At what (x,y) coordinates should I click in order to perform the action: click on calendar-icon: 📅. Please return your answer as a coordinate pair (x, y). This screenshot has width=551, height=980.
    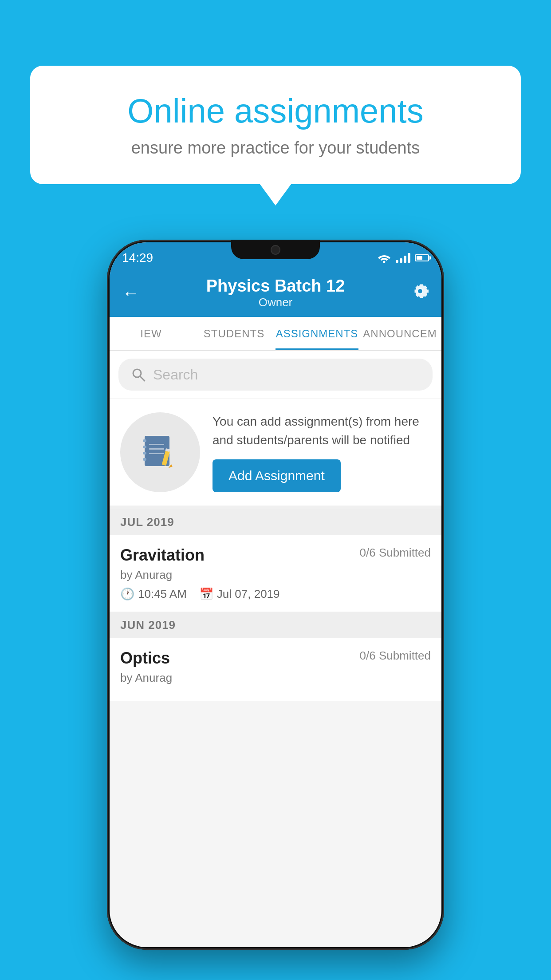
    Looking at the image, I should click on (206, 594).